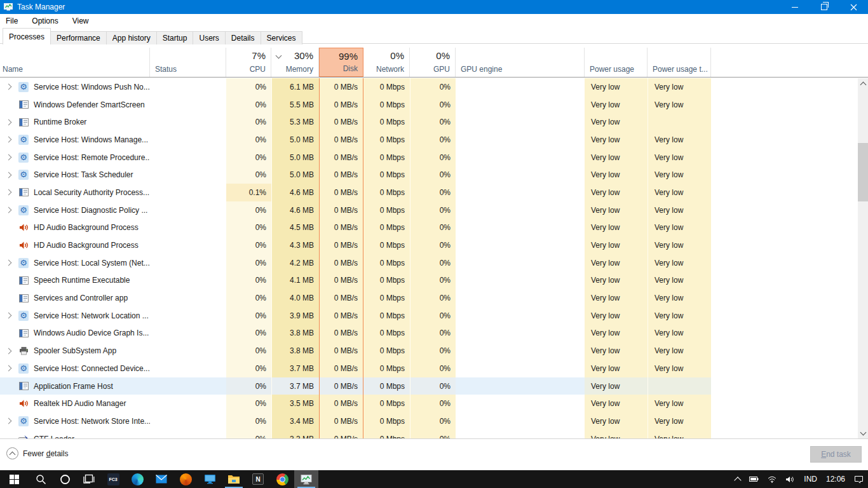  Describe the element at coordinates (306, 479) in the screenshot. I see `taskbar-button-task-manager` at that location.